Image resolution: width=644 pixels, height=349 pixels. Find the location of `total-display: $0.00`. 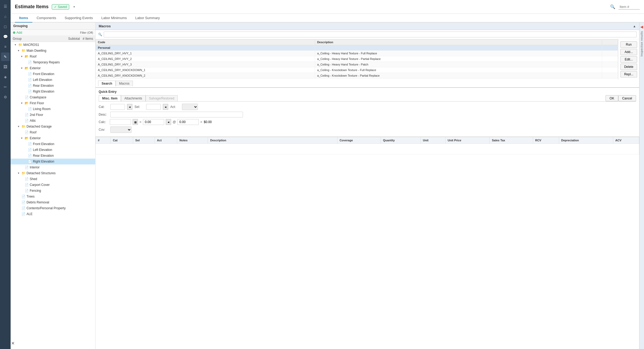

total-display: $0.00 is located at coordinates (208, 122).